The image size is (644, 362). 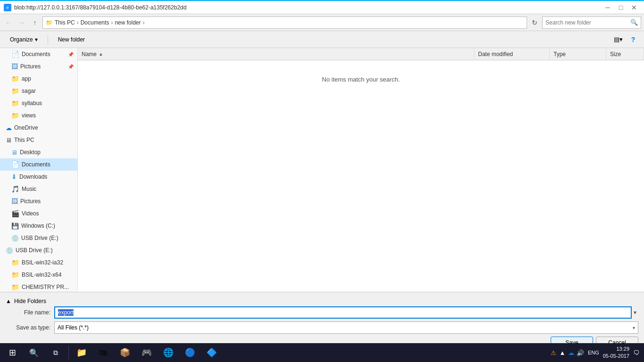 What do you see at coordinates (580, 353) in the screenshot?
I see `systray-icon4: 🔊` at bounding box center [580, 353].